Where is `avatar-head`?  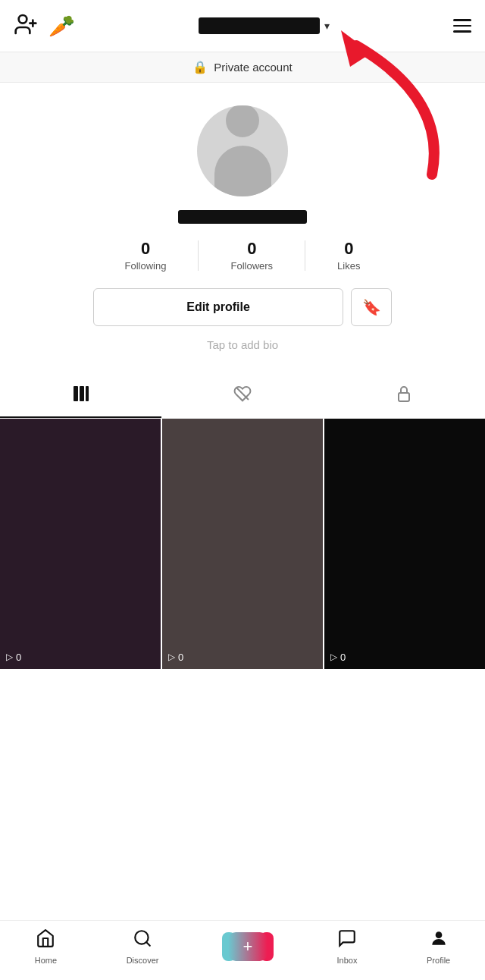 avatar-head is located at coordinates (242, 121).